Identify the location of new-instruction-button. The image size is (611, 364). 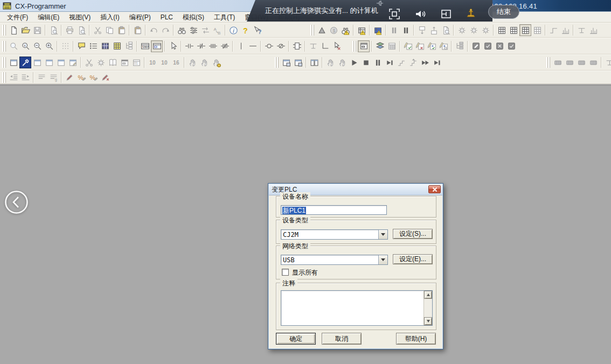
(297, 46).